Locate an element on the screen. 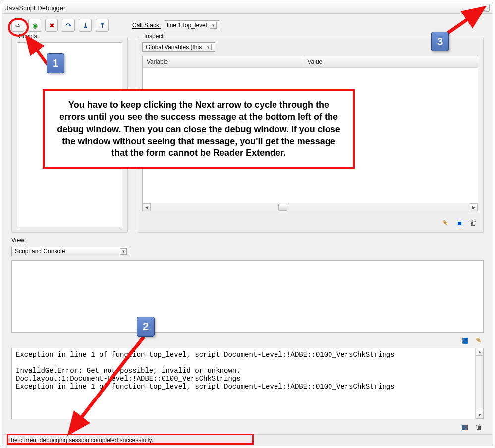  step-next-button: ➪ is located at coordinates (18, 25).